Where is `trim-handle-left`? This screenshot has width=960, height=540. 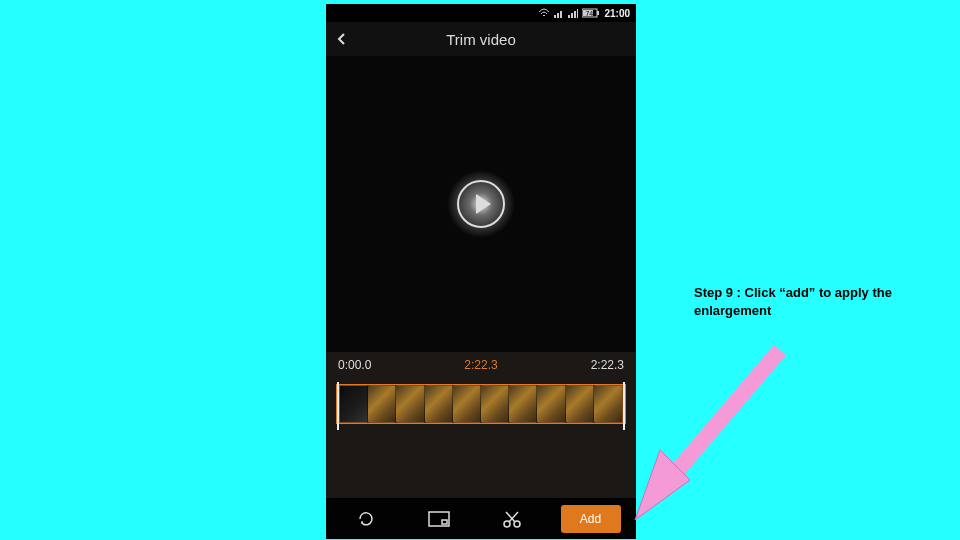 trim-handle-left is located at coordinates (338, 406).